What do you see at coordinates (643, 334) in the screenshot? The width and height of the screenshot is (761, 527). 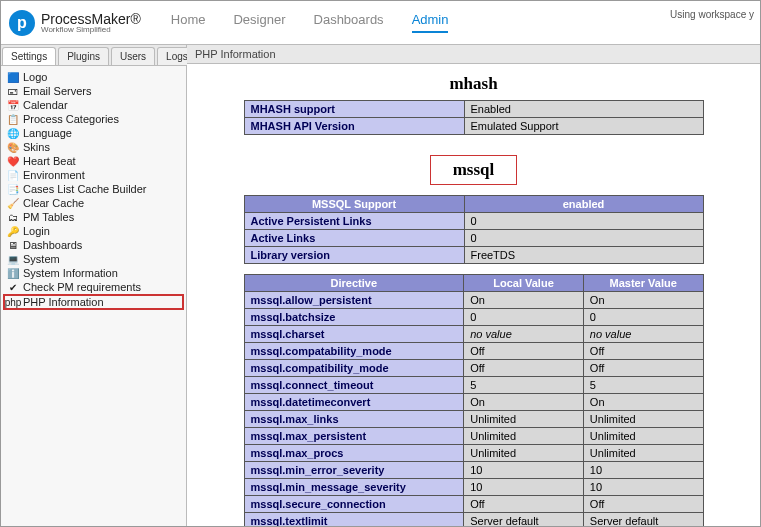 I see `cell-master: no value` at bounding box center [643, 334].